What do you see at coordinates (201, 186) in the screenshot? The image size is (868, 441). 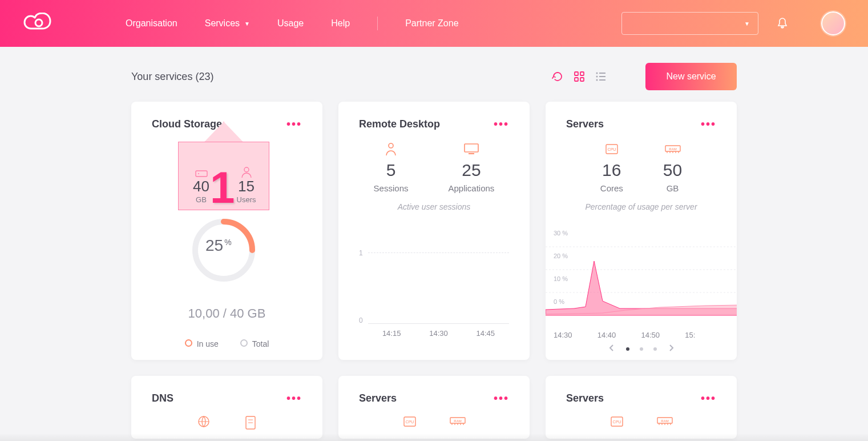 I see `storage-gb-value: 40` at bounding box center [201, 186].